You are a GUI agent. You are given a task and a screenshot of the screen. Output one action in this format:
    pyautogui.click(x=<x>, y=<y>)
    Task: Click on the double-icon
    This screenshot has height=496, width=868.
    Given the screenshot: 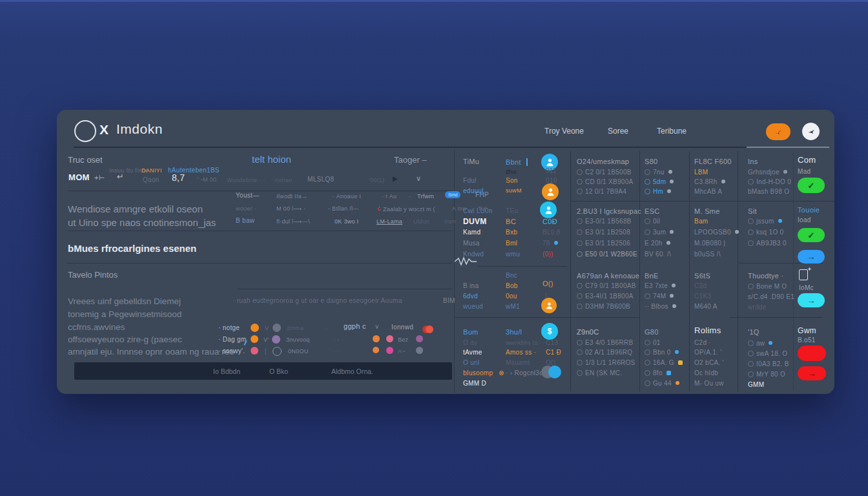 What is the action you would take?
    pyautogui.click(x=552, y=372)
    